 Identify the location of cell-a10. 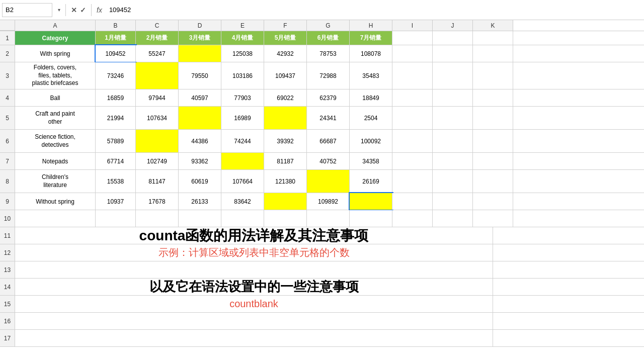
(55, 218).